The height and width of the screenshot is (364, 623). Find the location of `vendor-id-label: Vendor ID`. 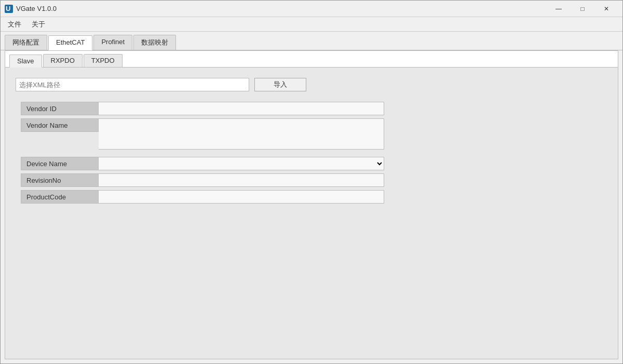

vendor-id-label: Vendor ID is located at coordinates (60, 109).